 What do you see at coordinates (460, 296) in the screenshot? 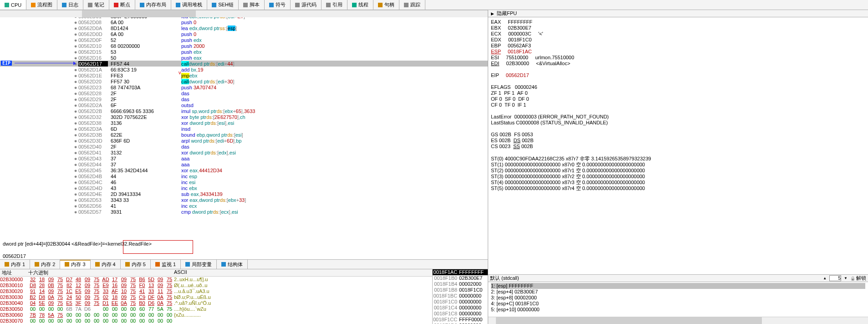
I see `stack-row: 0018F1BC00000000` at bounding box center [460, 296].